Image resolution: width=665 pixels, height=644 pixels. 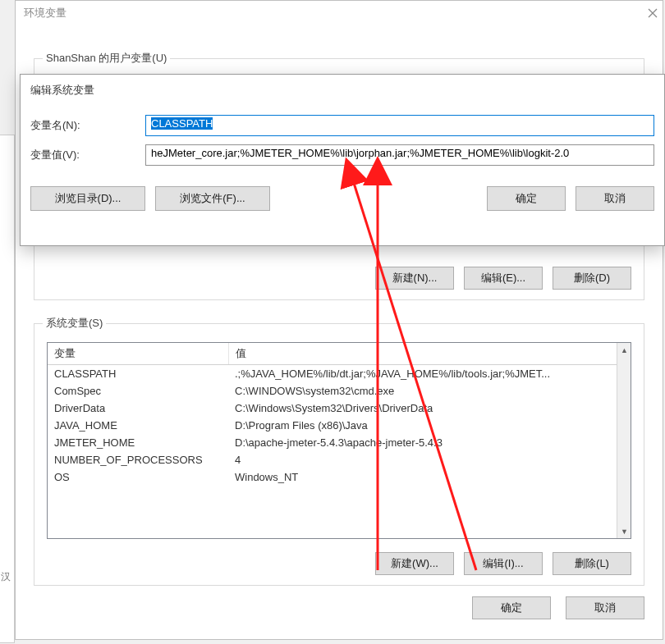 I want to click on table-row: CLASSPATH.;%JAVA_HOME%/lib/dt.jar;%JAVA_…, so click(x=339, y=374).